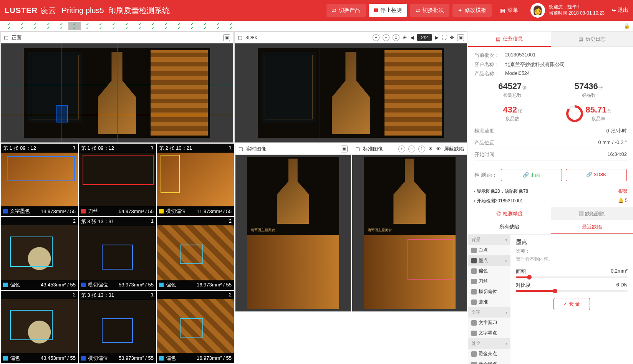  What do you see at coordinates (116, 11) in the screenshot?
I see `product-name: Priting plus5 印刷质量检测系统` at bounding box center [116, 11].